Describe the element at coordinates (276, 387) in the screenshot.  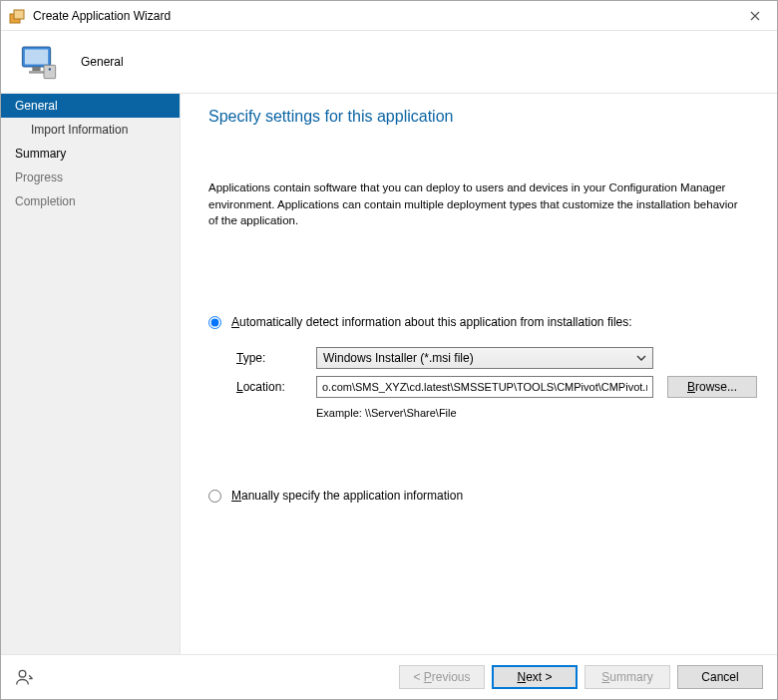
I see `location-label: Location:` at that location.